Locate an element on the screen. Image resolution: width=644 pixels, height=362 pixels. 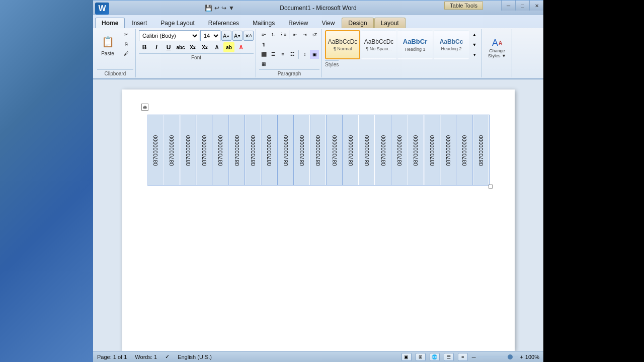
align-center-button: ☰ is located at coordinates (273, 54).